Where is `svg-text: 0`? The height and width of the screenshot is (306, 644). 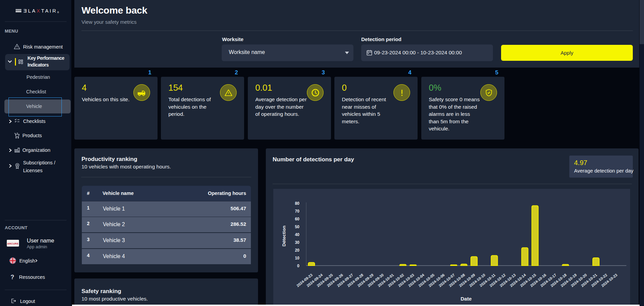 svg-text: 0 is located at coordinates (298, 266).